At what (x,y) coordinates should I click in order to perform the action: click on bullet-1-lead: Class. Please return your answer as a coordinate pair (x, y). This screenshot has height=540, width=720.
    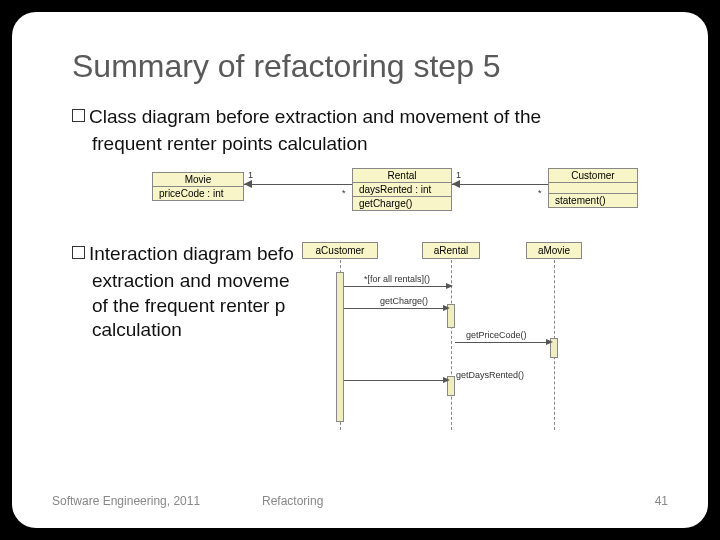
    Looking at the image, I should click on (113, 116).